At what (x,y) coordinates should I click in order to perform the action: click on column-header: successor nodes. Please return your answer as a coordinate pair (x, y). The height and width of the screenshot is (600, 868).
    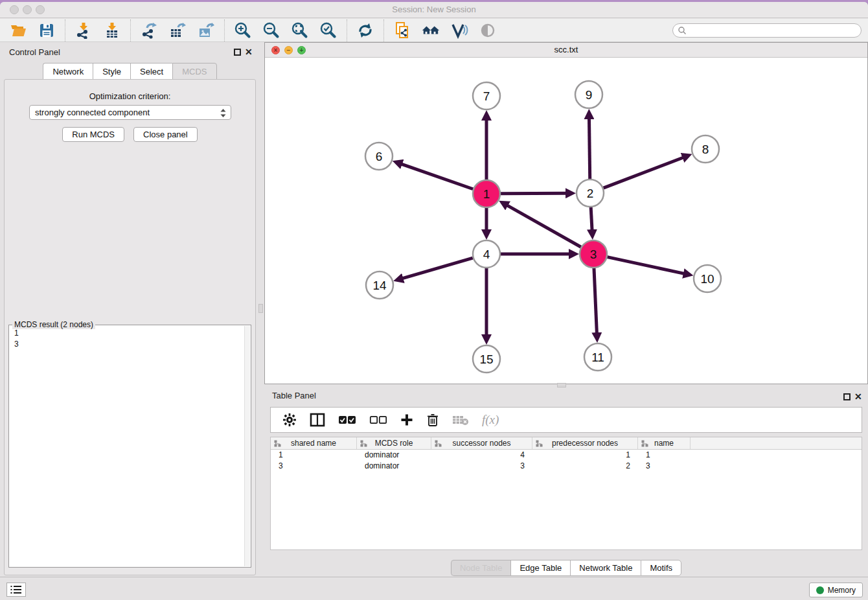
    Looking at the image, I should click on (482, 443).